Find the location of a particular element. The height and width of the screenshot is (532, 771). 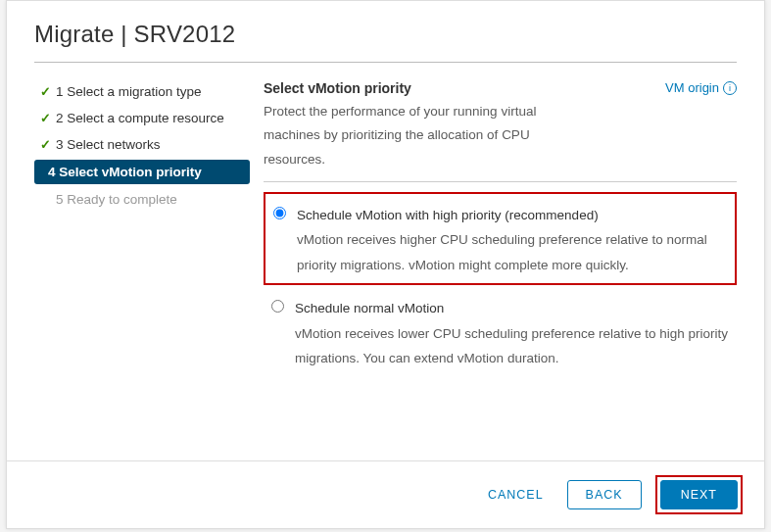

radio-normal is located at coordinates (278, 306).